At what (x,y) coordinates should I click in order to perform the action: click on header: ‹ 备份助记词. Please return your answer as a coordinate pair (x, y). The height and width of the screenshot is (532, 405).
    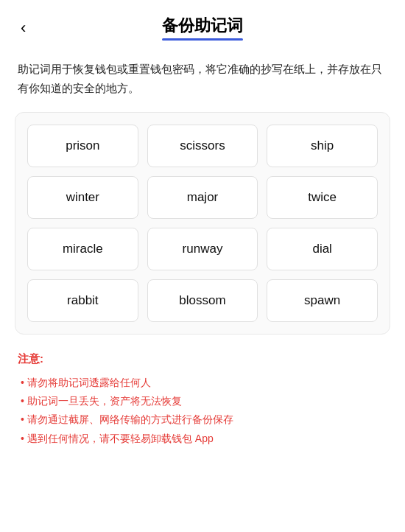
    Looking at the image, I should click on (202, 24).